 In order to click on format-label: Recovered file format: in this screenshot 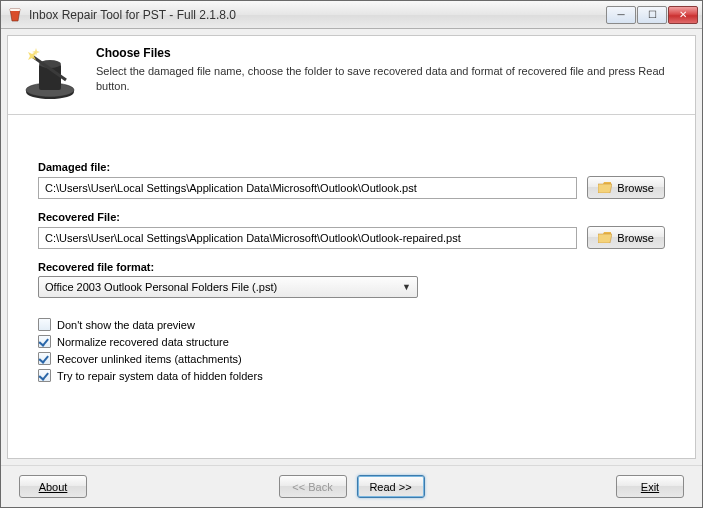, I will do `click(352, 267)`.